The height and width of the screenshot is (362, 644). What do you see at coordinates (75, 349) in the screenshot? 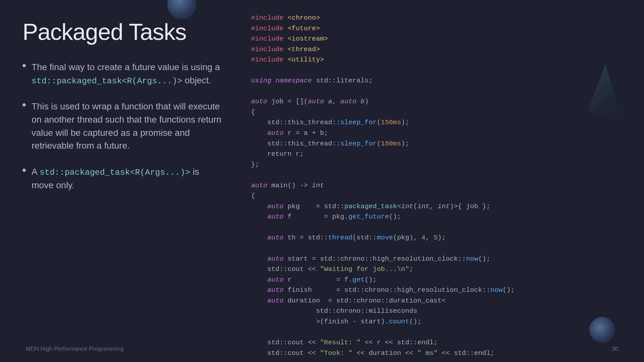
I see `footer-title: MDN High Performance Programming` at bounding box center [75, 349].